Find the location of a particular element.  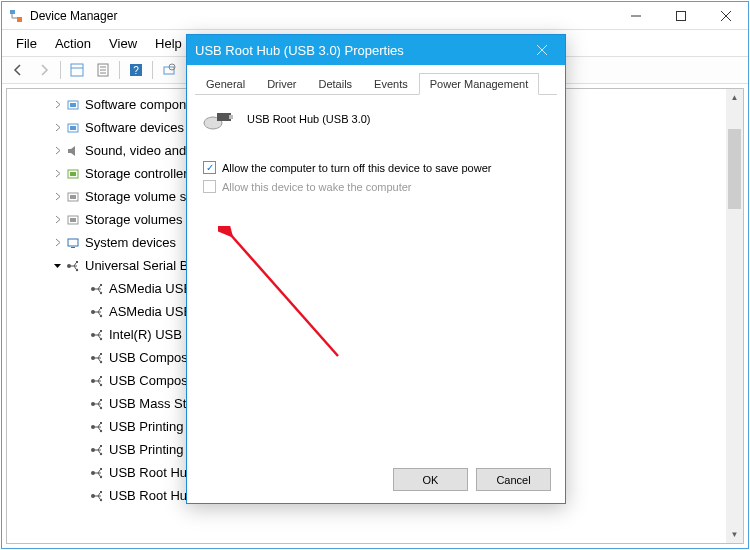

wake-computer-checkbox is located at coordinates (210, 186).